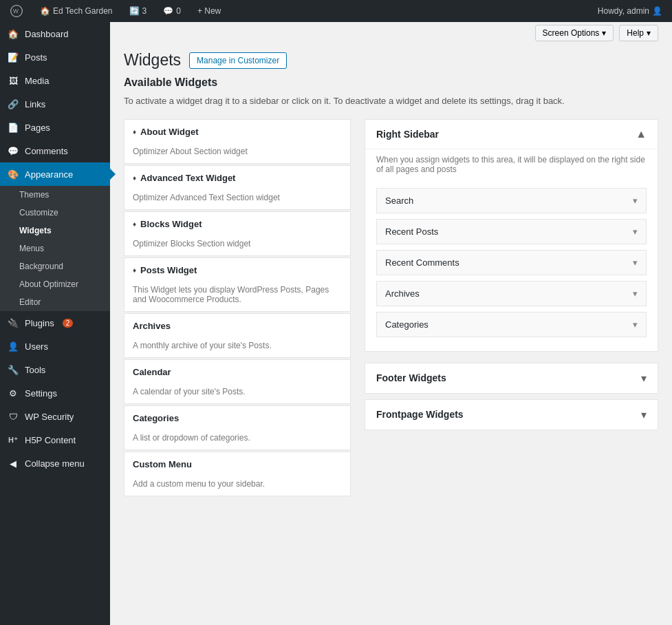  I want to click on submenu-item-menus: Menus, so click(55, 248).